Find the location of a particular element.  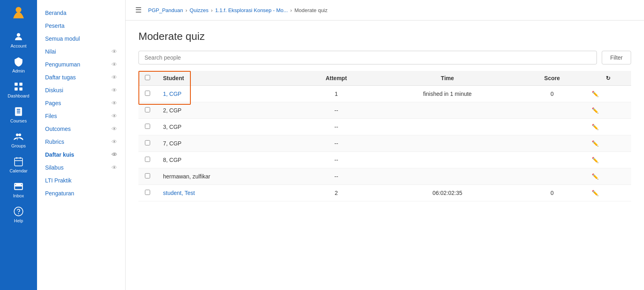

nav-label-dashboard: Dashboard is located at coordinates (19, 96).